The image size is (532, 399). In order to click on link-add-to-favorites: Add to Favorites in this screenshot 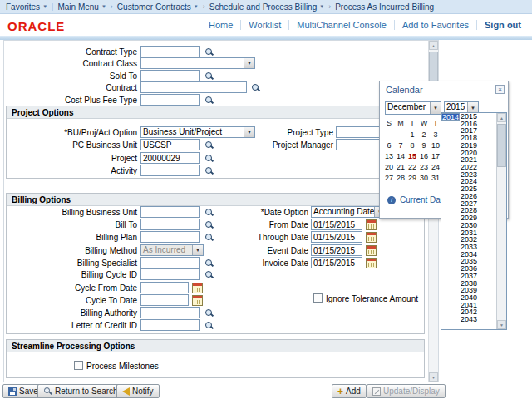, I will do `click(436, 25)`.